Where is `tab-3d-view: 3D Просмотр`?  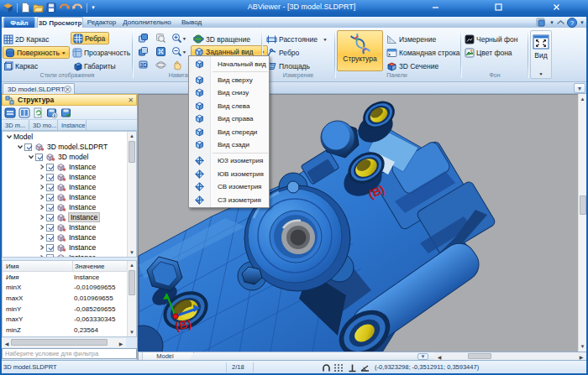
tab-3d-view: 3D Просмотр is located at coordinates (60, 22).